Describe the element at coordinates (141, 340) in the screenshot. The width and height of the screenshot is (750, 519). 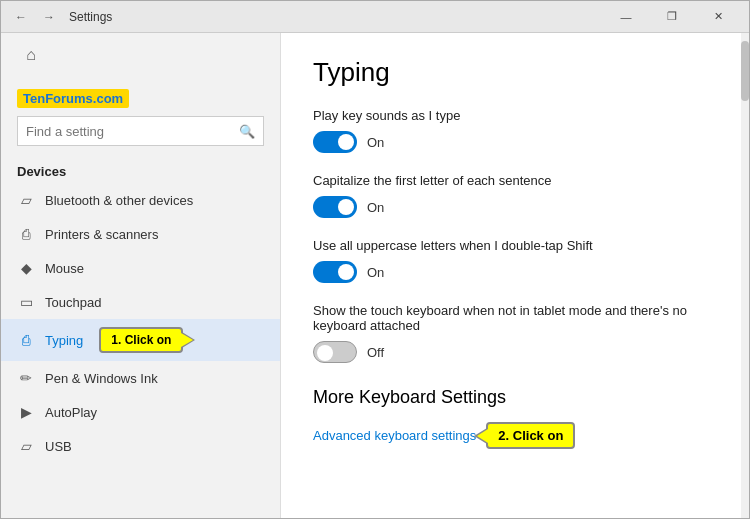
I see `annotation1-callout: 1. Click on` at that location.